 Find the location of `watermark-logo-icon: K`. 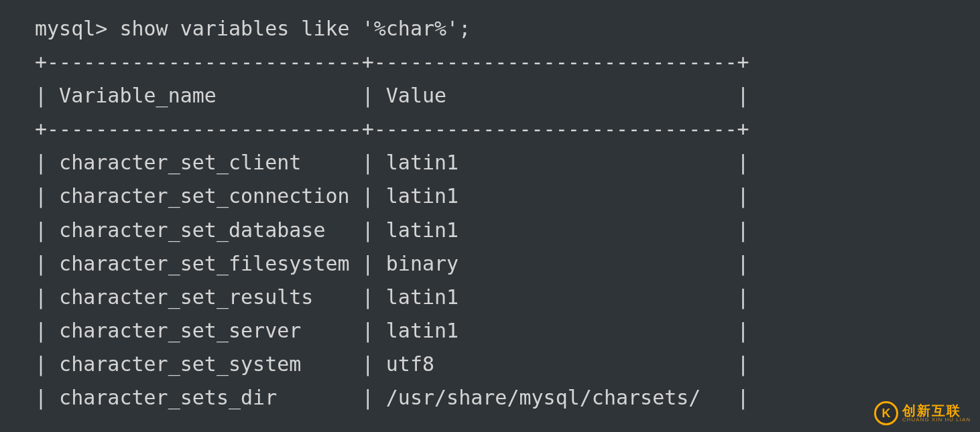

watermark-logo-icon: K is located at coordinates (886, 413).